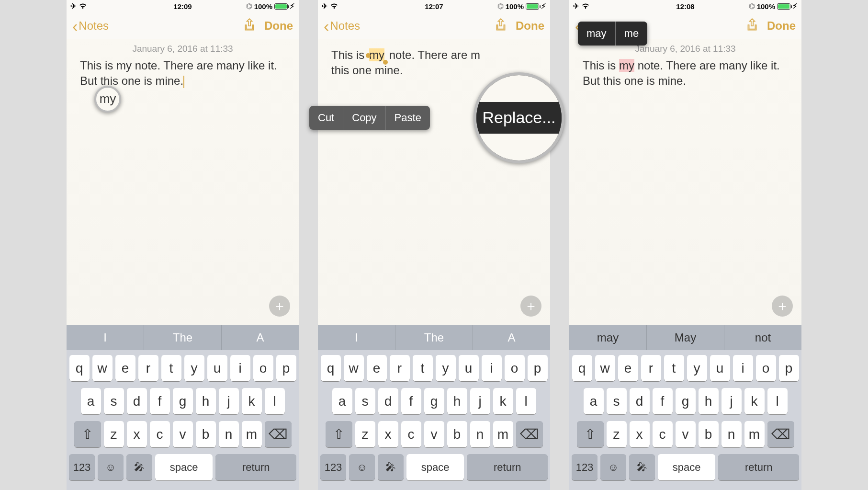 The height and width of the screenshot is (490, 868). What do you see at coordinates (139, 467) in the screenshot?
I see `mic-key: 🎤︎` at bounding box center [139, 467].